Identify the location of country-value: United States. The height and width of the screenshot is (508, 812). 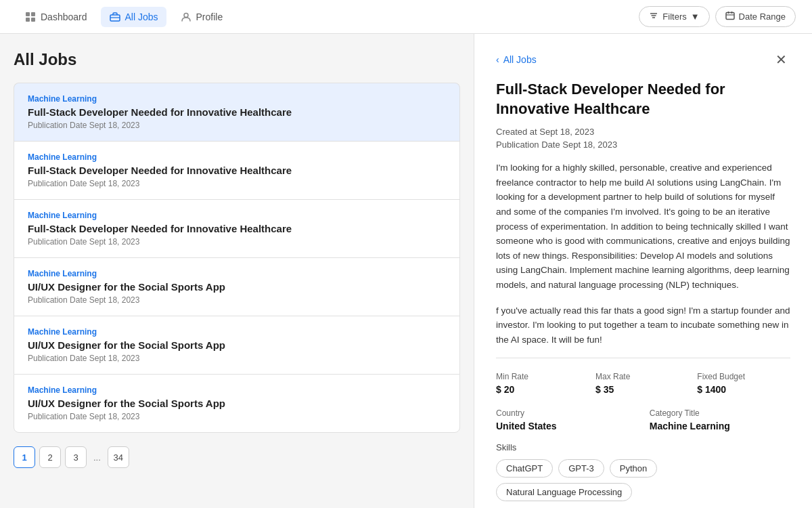
(556, 426).